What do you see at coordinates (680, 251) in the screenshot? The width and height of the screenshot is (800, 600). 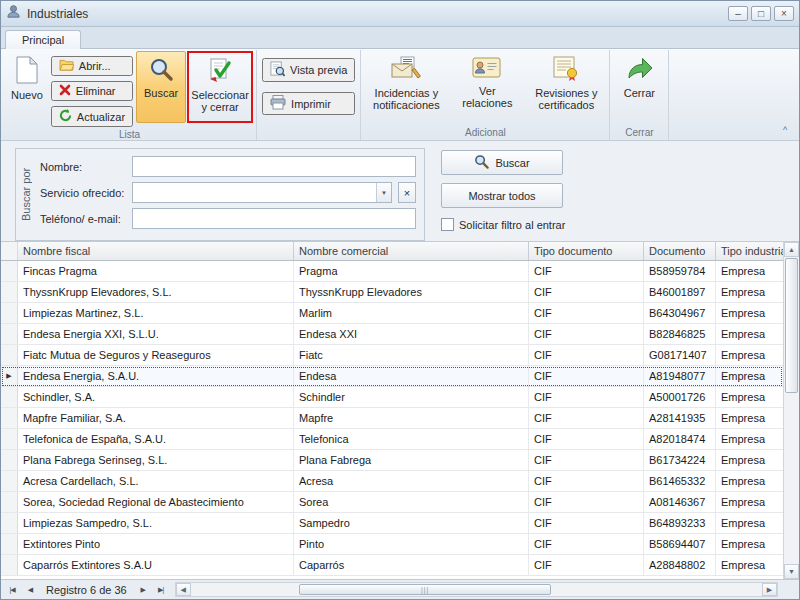 I see `column-header-documento: Documento` at bounding box center [680, 251].